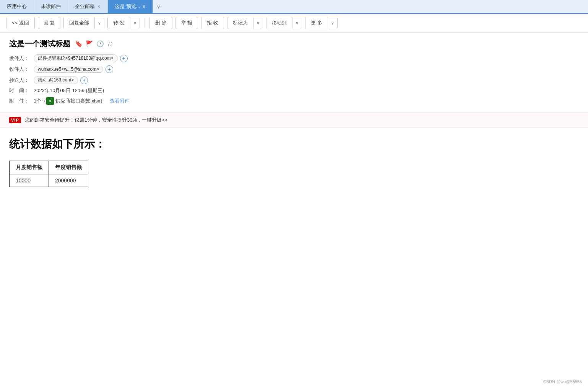  Describe the element at coordinates (294, 7) in the screenshot. I see `tab-bar: 应用中心 未读邮件 企业邮箱 ✕ 这是 预览... ✕ ∨` at that location.